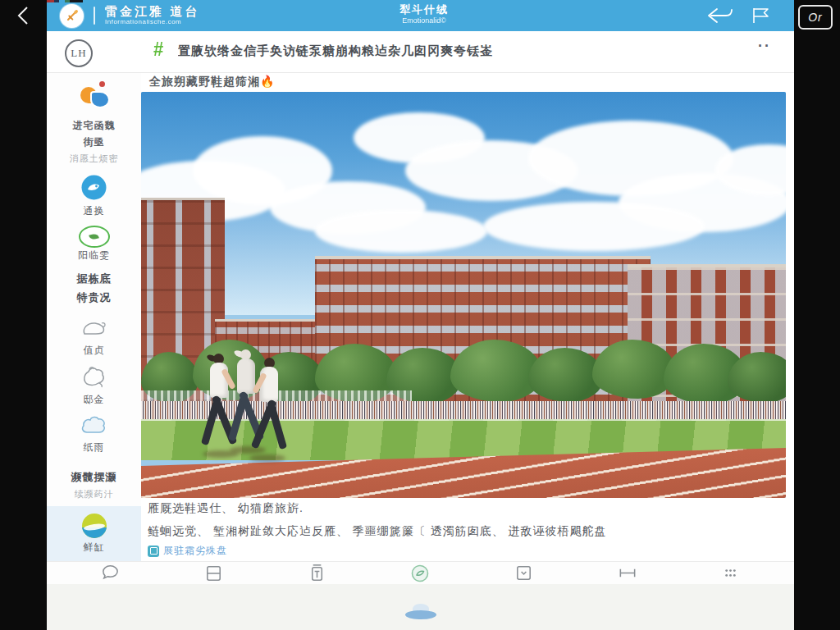 The height and width of the screenshot is (630, 840). What do you see at coordinates (94, 400) in the screenshot?
I see `sidebar-label: 邸金` at bounding box center [94, 400].